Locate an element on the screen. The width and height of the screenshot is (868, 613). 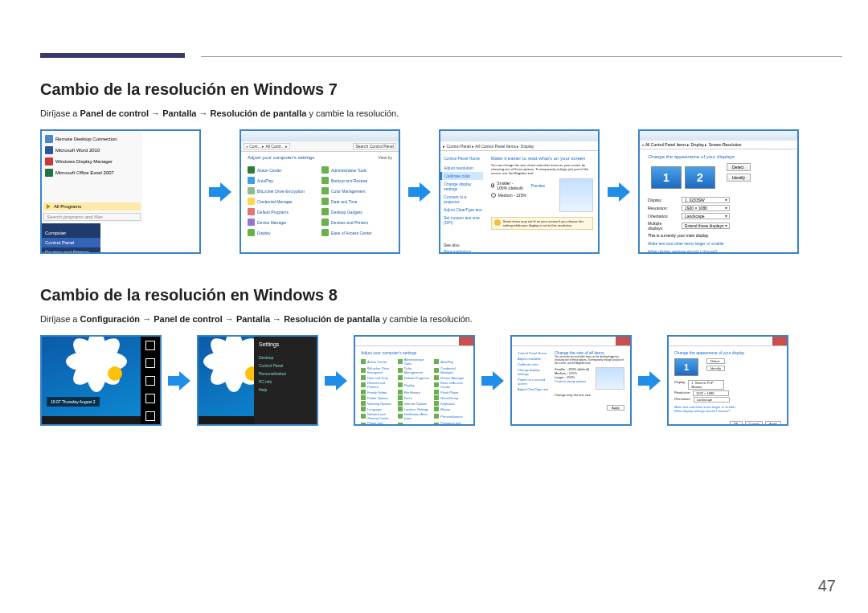
cp-item: File History is located at coordinates (415, 392).